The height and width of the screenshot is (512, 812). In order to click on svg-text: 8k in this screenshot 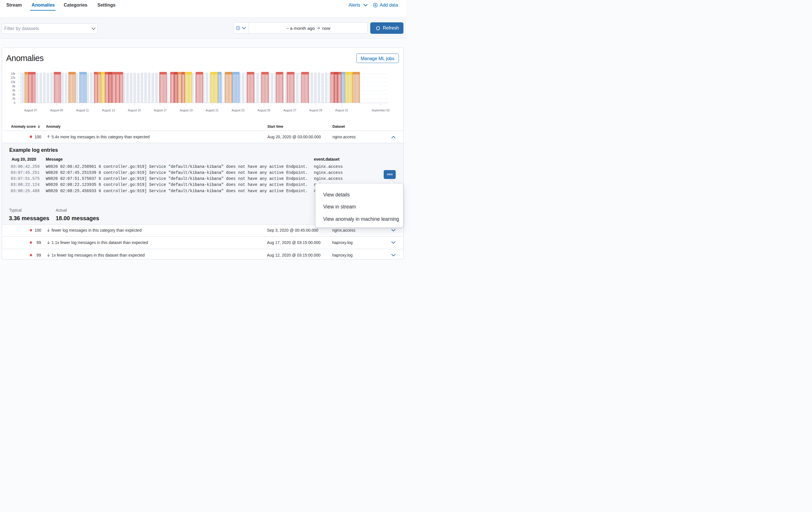, I will do `click(14, 86)`.